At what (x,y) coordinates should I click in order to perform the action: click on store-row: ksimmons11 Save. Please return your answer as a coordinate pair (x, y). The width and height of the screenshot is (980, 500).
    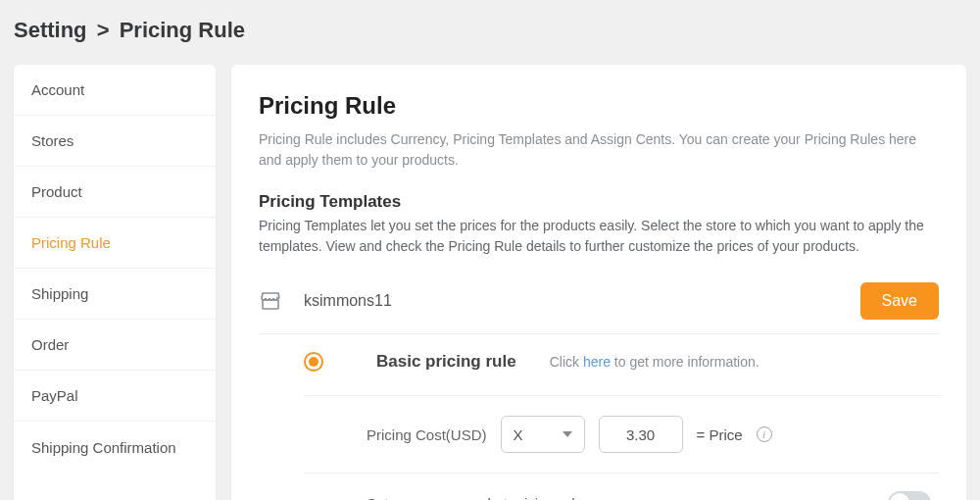
    Looking at the image, I should click on (599, 306).